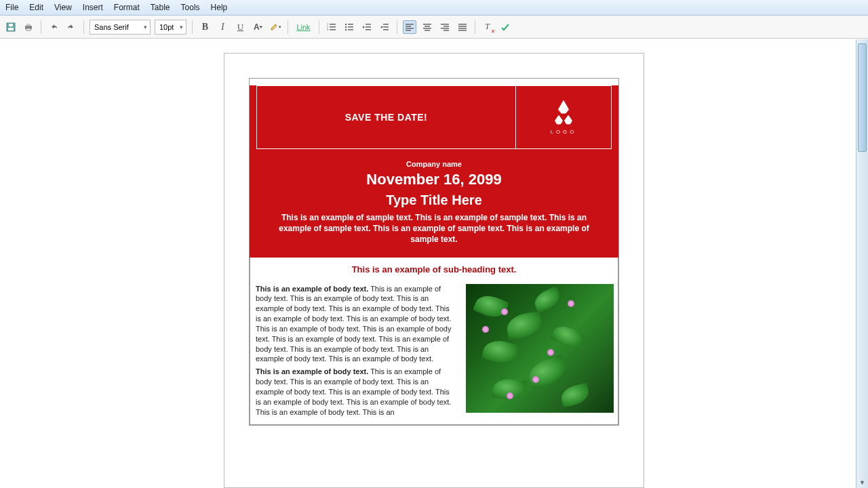  What do you see at coordinates (240, 27) in the screenshot?
I see `underline-icon: U` at bounding box center [240, 27].